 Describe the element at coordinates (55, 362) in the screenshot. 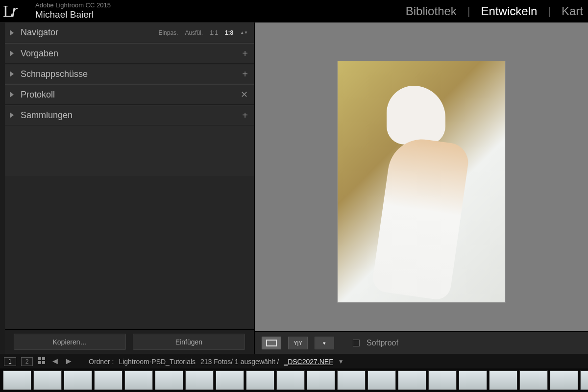

I see `nav-back-icon: ◄` at that location.